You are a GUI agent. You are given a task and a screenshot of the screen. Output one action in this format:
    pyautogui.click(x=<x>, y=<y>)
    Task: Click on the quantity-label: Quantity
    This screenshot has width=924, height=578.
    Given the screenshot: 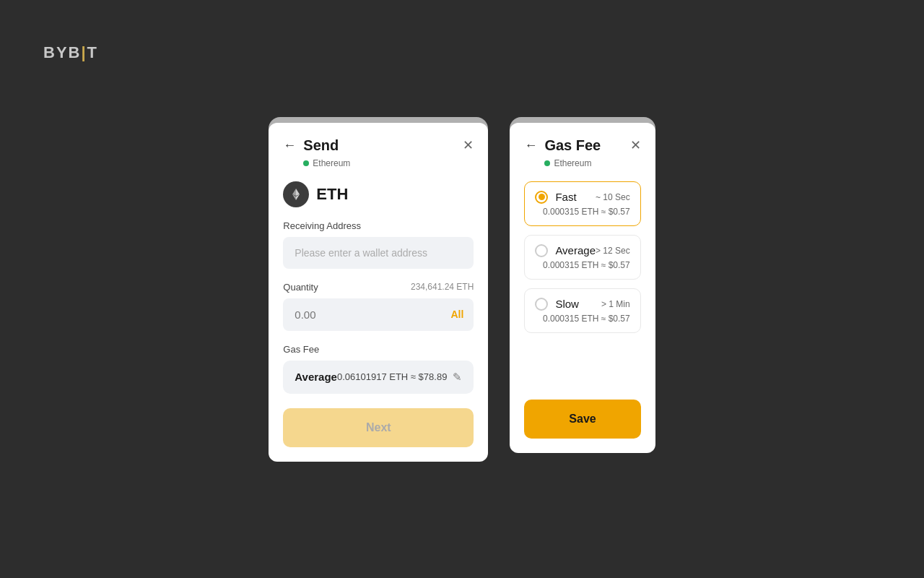 What is the action you would take?
    pyautogui.click(x=300, y=288)
    